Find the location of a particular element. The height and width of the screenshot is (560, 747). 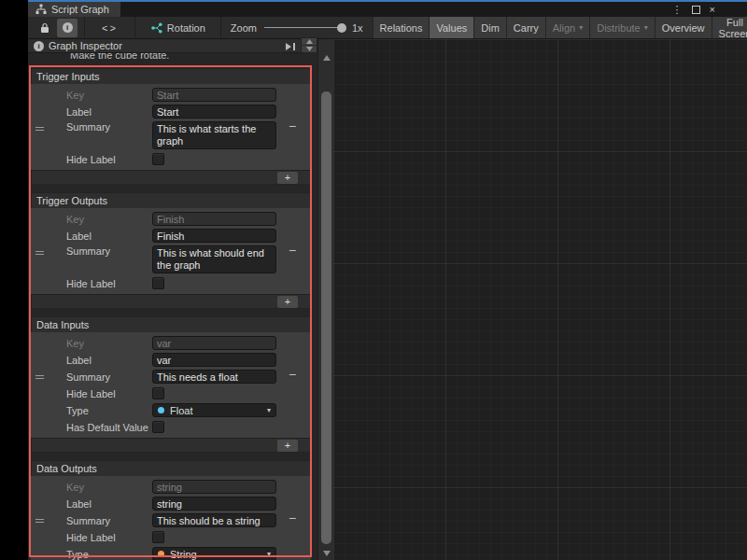

field-label: Has Default Value is located at coordinates (109, 427).